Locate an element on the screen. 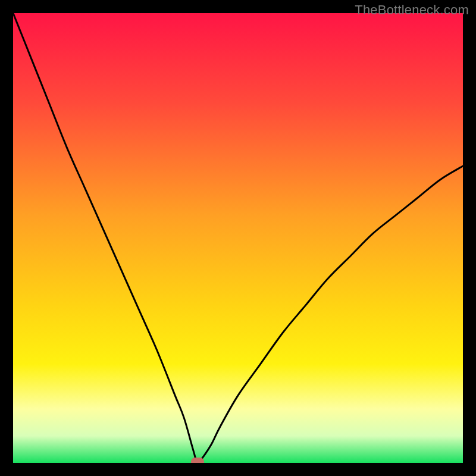  watermark-label: TheBottleneck.com is located at coordinates (412, 10).